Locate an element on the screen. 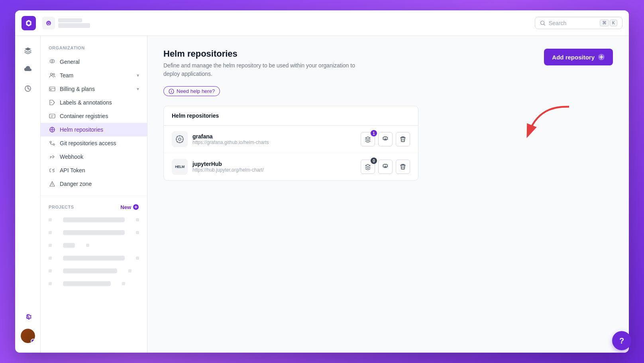  search-icon is located at coordinates (543, 23).